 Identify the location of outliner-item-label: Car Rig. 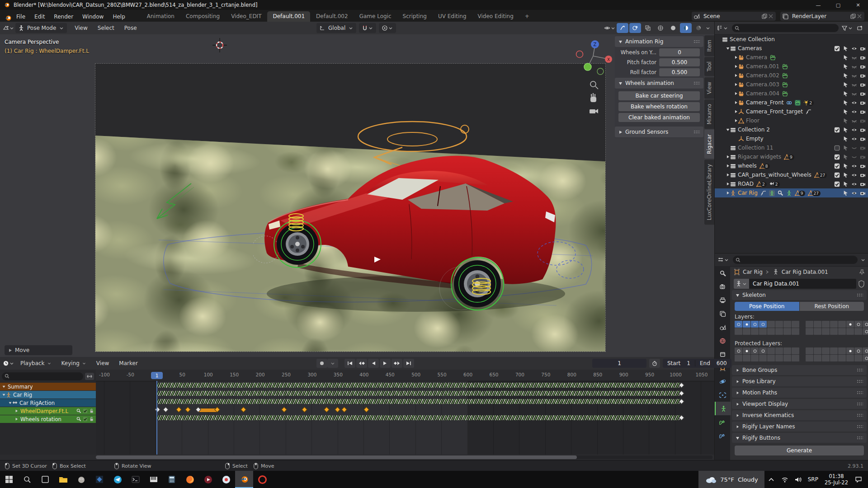
(748, 193).